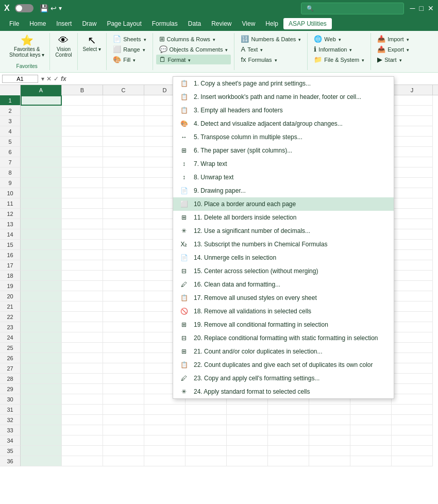  Describe the element at coordinates (371, 461) in the screenshot. I see `cell-I36` at that location.